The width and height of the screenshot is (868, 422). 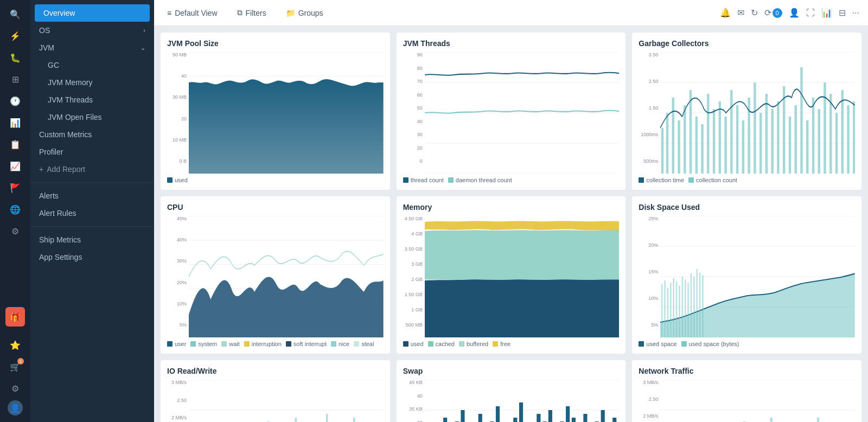 I want to click on y-axis: 3 MB/s2.502 MB/s1.501 MB/s500 KB/s0, so click(x=649, y=401).